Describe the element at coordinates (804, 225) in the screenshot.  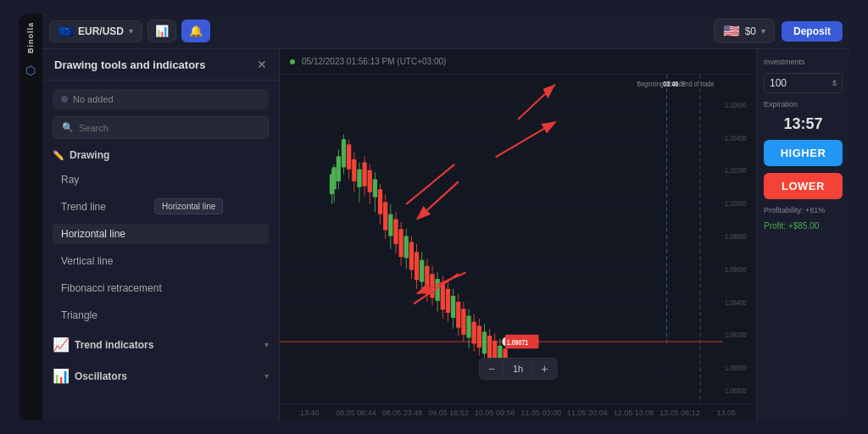
I see `profit-text: Profit: +$85.00` at that location.